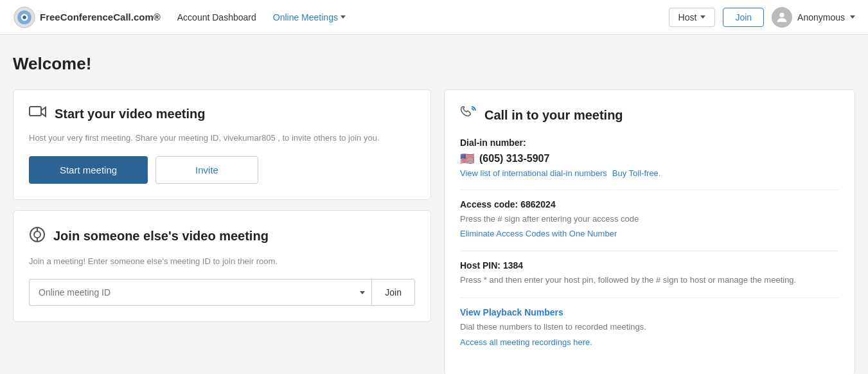 This screenshot has height=374, width=868. I want to click on video-icon, so click(38, 114).